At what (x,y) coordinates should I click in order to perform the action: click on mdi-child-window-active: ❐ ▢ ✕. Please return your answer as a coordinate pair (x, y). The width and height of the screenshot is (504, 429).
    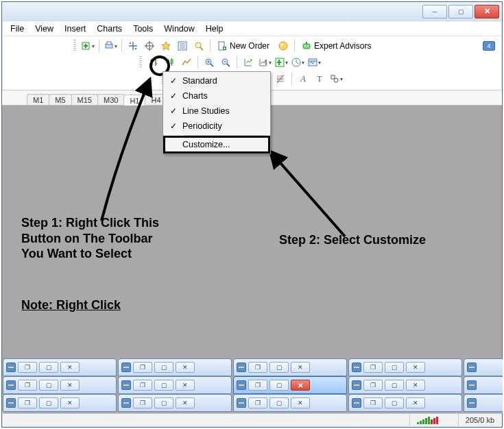
    Looking at the image, I should click on (290, 385).